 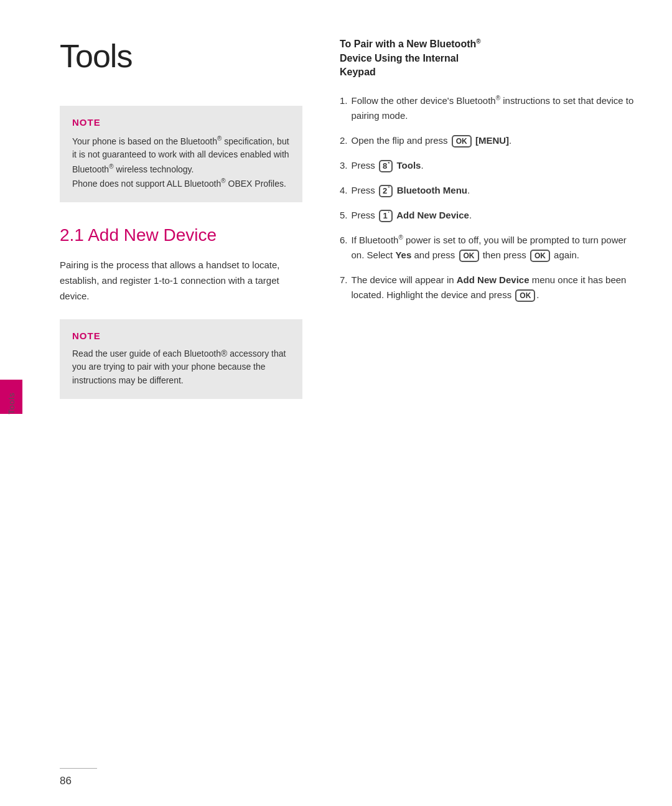 What do you see at coordinates (525, 296) in the screenshot?
I see `ok-key-badge-4: OK` at bounding box center [525, 296].